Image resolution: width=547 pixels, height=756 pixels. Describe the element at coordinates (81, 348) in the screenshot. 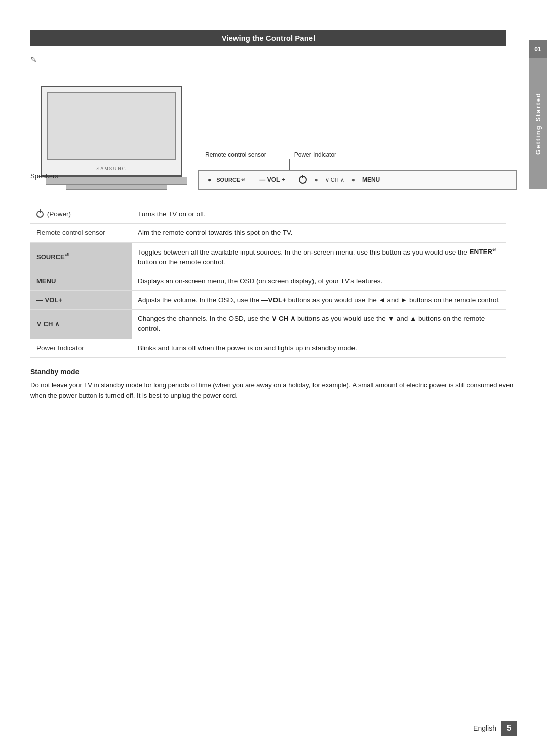

I see `feature-name-pi: Power Indicator` at that location.